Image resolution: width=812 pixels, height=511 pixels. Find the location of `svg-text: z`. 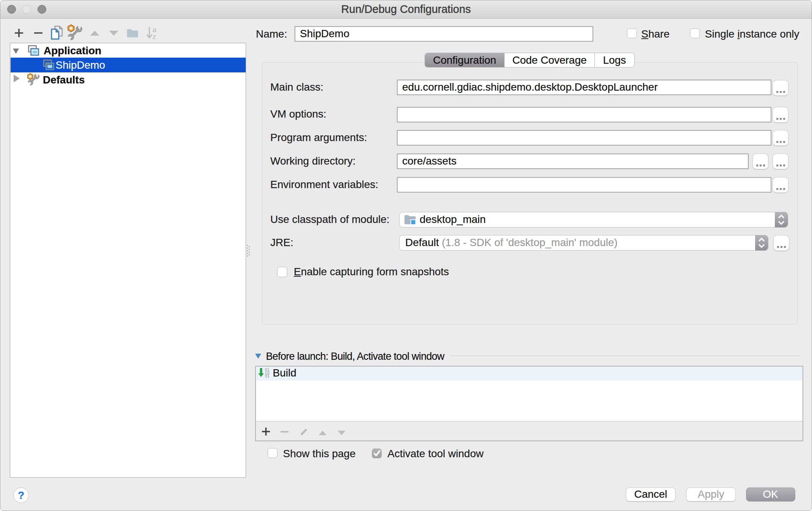

svg-text: z is located at coordinates (154, 36).